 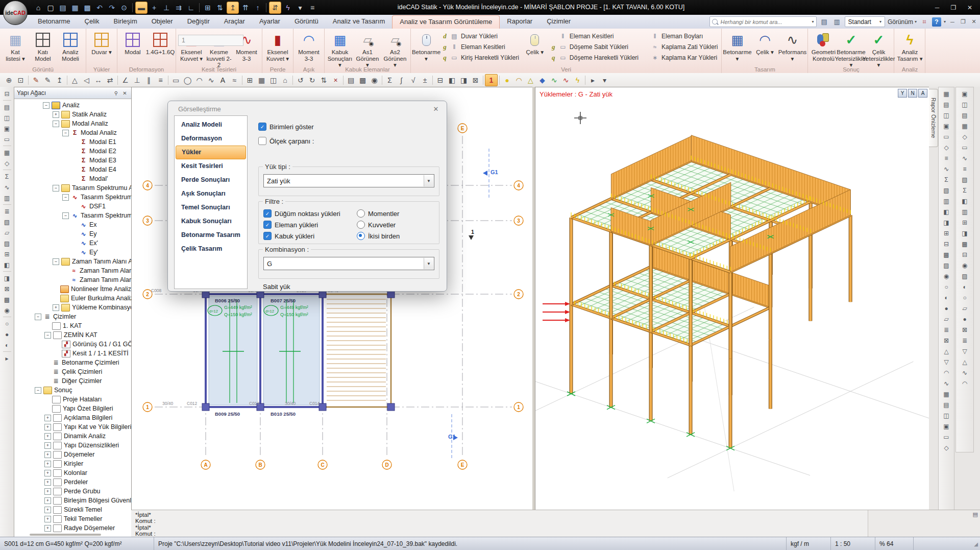 I want to click on right1-icon-25: ▽, so click(x=946, y=362).